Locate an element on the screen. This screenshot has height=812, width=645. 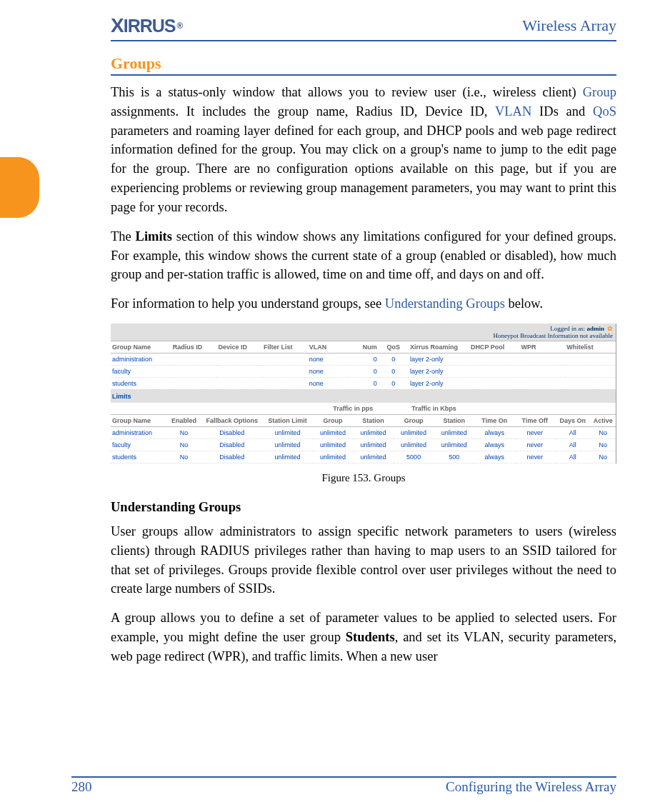
limits-section-row: Limits is located at coordinates (363, 396).